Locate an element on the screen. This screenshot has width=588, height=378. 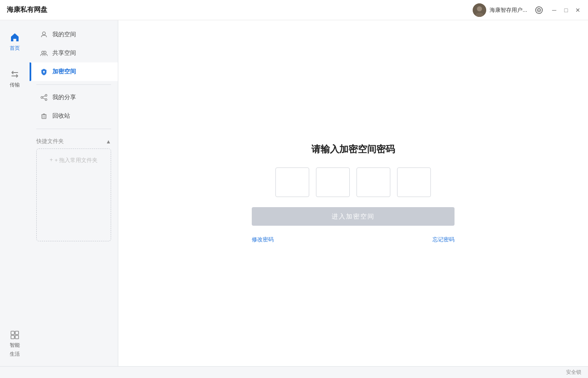
quick-folder-toggle-icon: ▲ is located at coordinates (108, 142).